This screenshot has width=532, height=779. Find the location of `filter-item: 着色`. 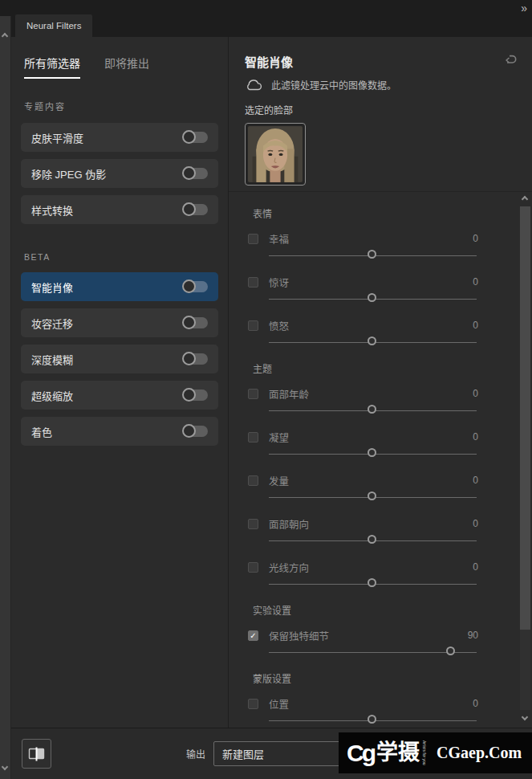

filter-item: 着色 is located at coordinates (120, 431).